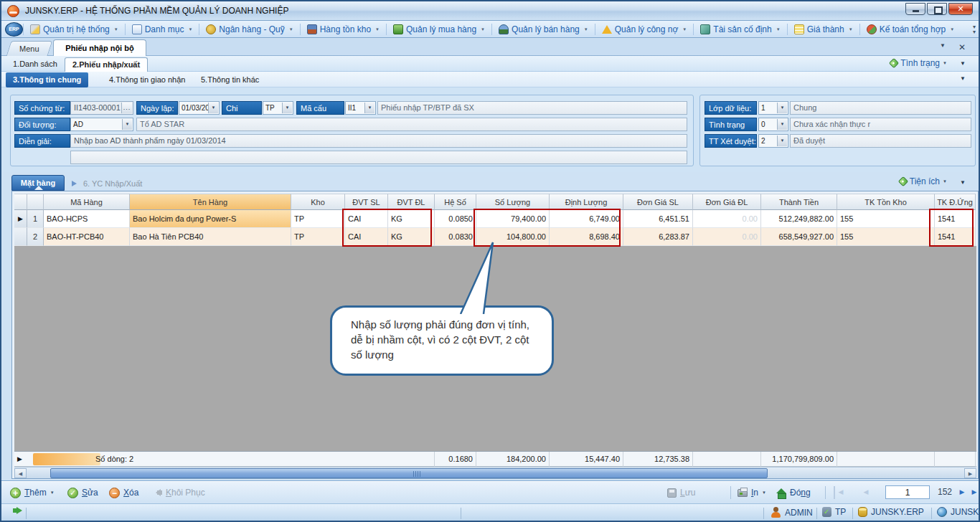  Describe the element at coordinates (14, 29) in the screenshot. I see `erp-menu-button: ERP` at that location.